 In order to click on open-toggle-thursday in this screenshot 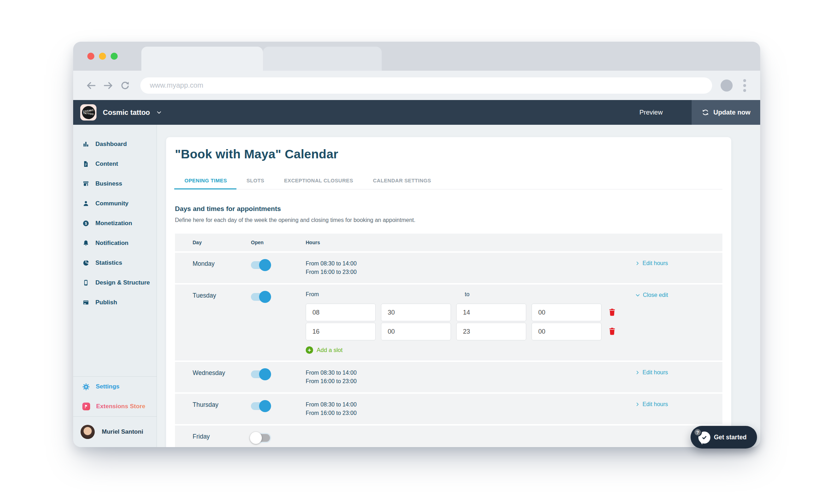, I will do `click(260, 406)`.